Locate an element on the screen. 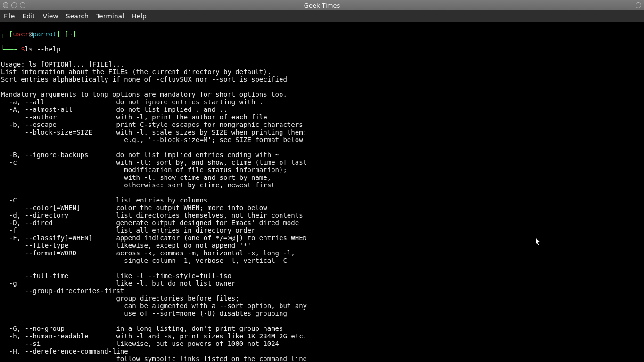  prompt-line-1: ┌─[user@parrot]─[~] is located at coordinates (322, 34).